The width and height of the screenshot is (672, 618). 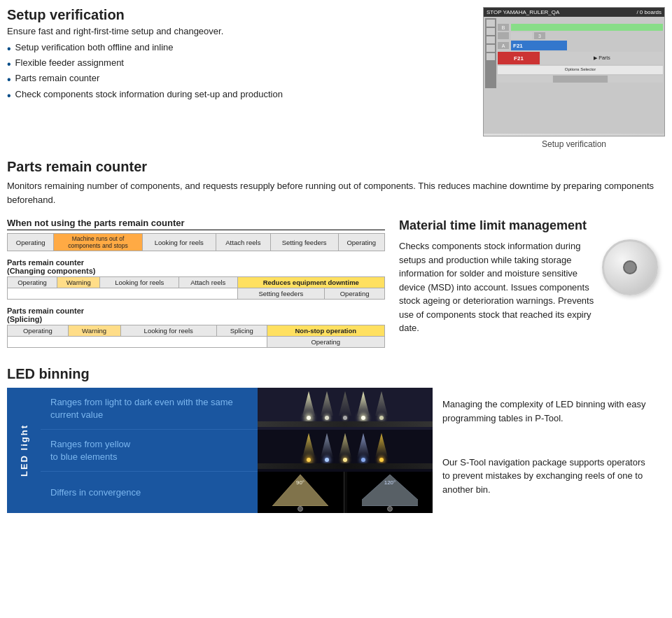 What do you see at coordinates (98, 242) in the screenshot?
I see `td-runout: Machine runs out ofcomponents and stops` at bounding box center [98, 242].